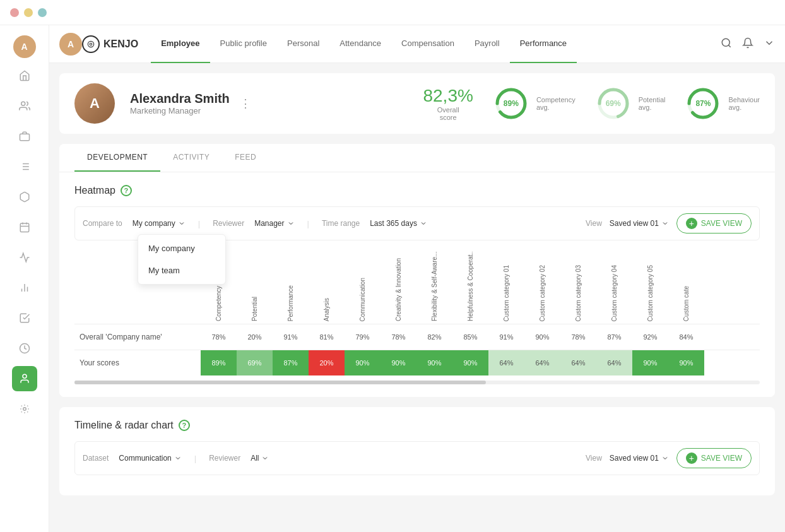 The height and width of the screenshot is (532, 785). Describe the element at coordinates (615, 337) in the screenshot. I see `cell-0-11: 87%` at that location.